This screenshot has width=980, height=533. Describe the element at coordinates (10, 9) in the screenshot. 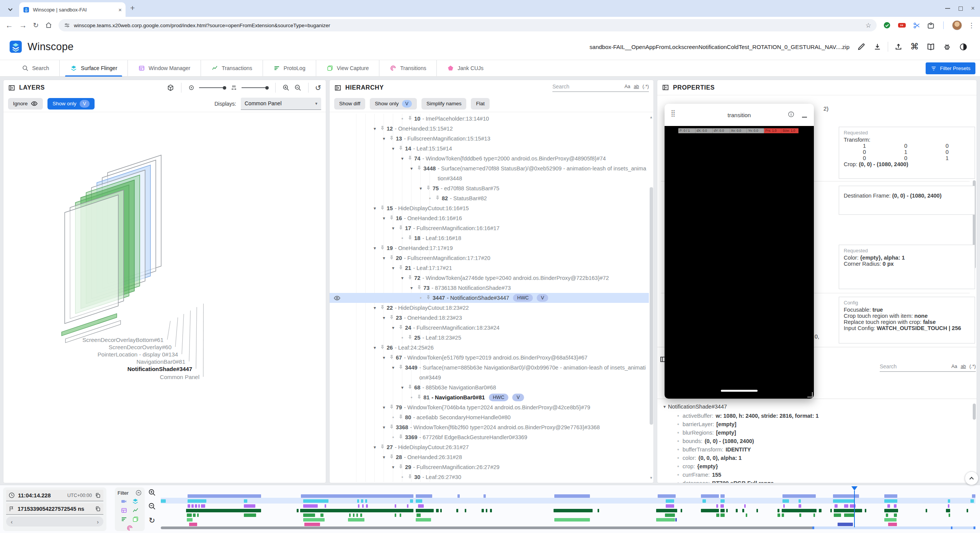

I see `tab-search-icon` at that location.